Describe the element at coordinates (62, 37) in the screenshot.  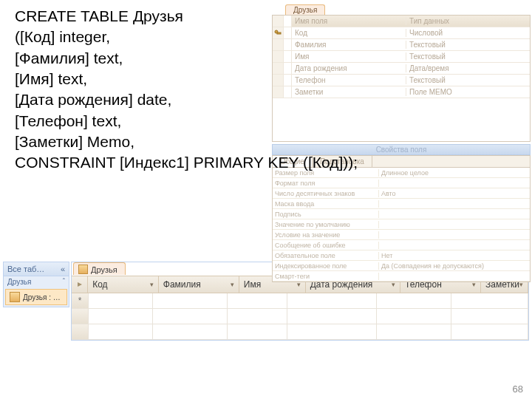
I see `sql-line: ([Код] integer,` at that location.